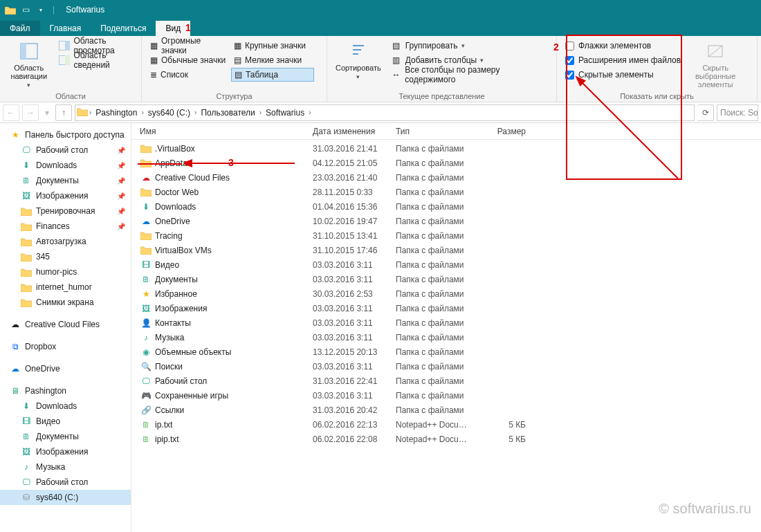 The height and width of the screenshot is (532, 761). Describe the element at coordinates (354, 163) in the screenshot. I see `file-date: 04.12.2015 21:05` at that location.